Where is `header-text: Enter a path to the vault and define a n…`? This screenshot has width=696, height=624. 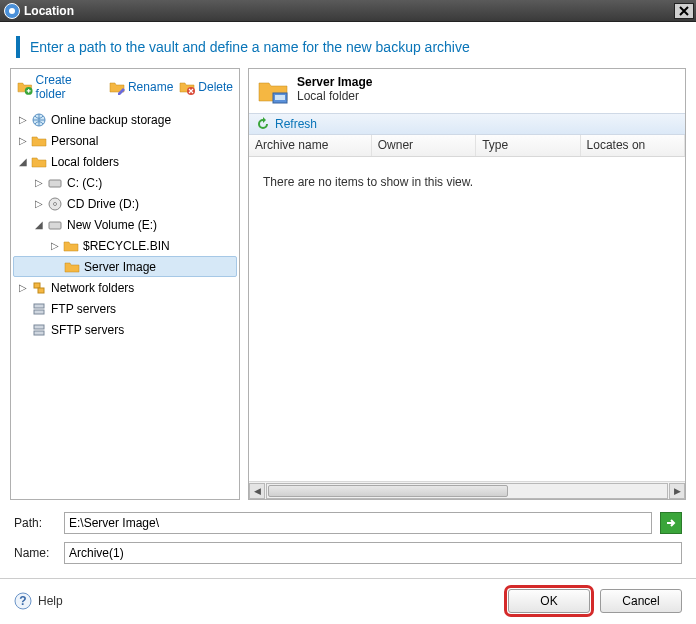 header-text: Enter a path to the vault and define a n… is located at coordinates (250, 47).